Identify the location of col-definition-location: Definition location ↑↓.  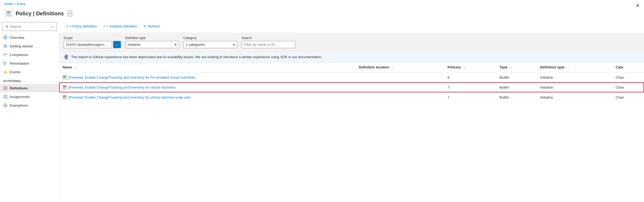
(400, 67).